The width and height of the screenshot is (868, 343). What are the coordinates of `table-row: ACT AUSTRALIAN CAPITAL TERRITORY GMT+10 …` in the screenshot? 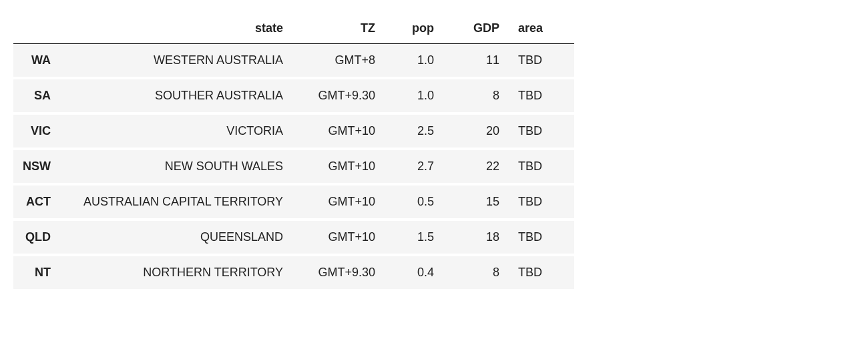 It's located at (294, 202).